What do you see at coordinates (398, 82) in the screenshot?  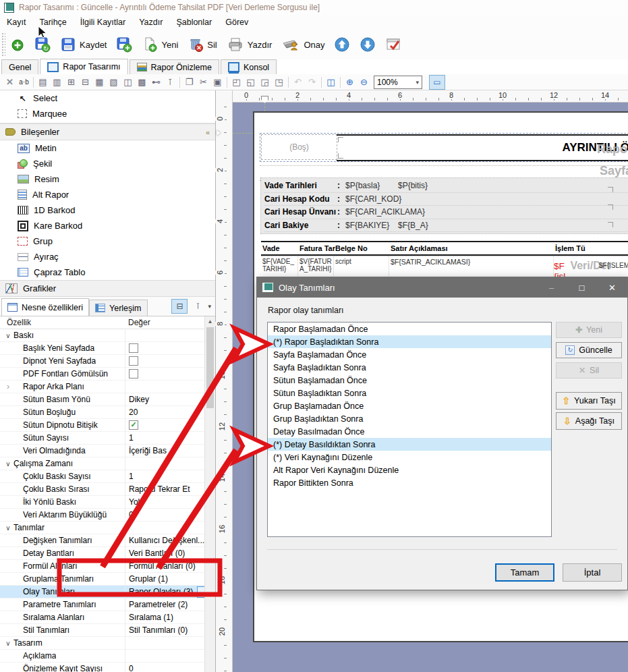 I see `zoom-select: 100% ▾` at bounding box center [398, 82].